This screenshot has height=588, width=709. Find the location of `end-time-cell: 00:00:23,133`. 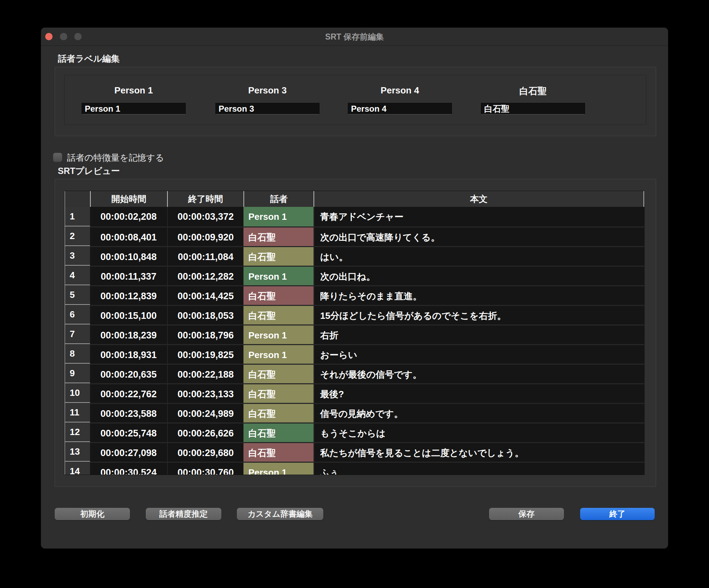

end-time-cell: 00:00:23,133 is located at coordinates (205, 393).